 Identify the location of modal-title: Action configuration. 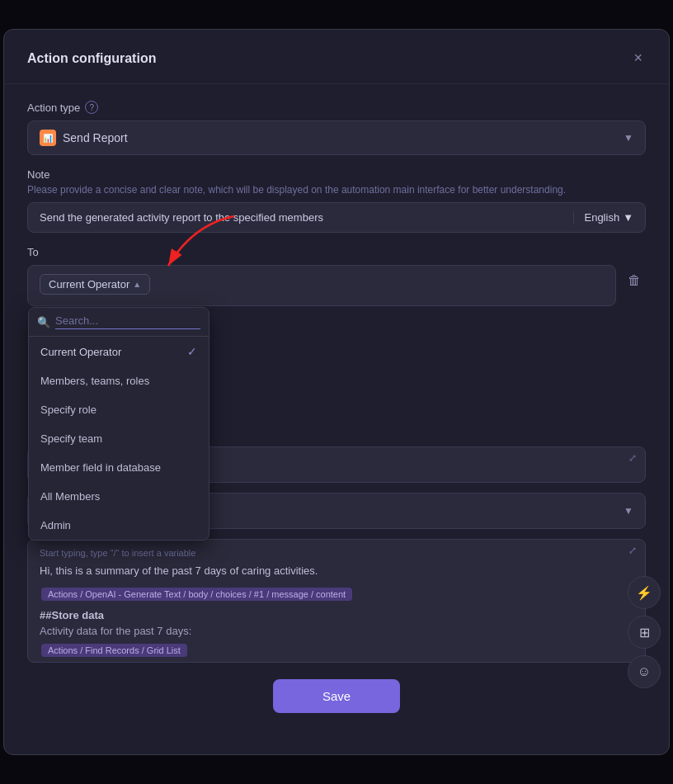
(92, 59).